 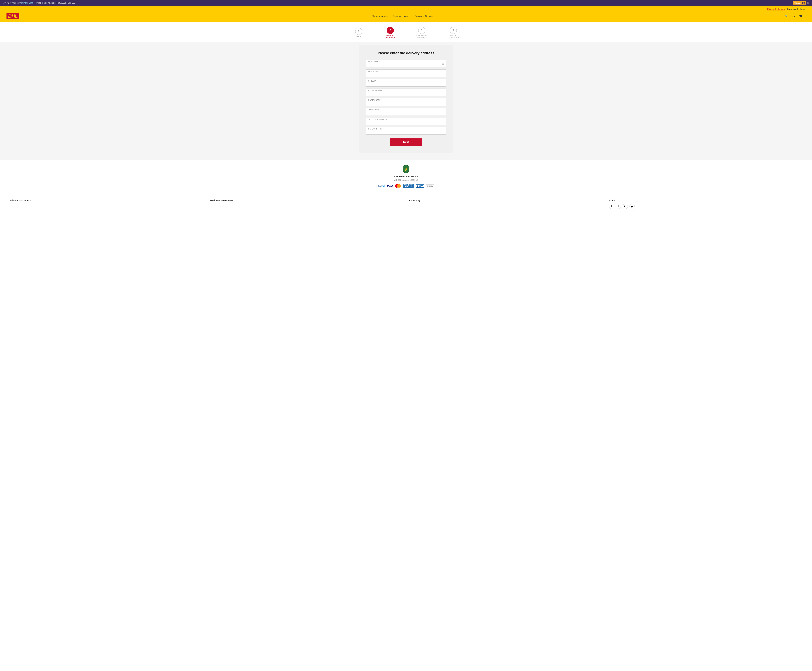 What do you see at coordinates (406, 142) in the screenshot?
I see `next-button: Next` at bounding box center [406, 142].